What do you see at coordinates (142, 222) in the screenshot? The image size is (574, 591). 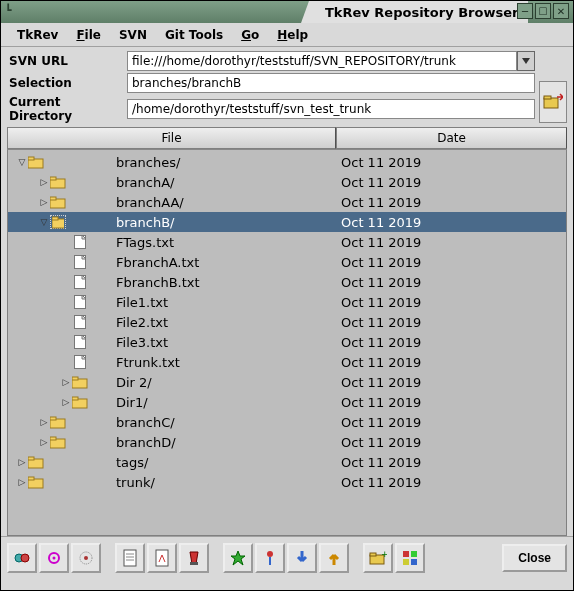 I see `tree-item-name: branchB/` at bounding box center [142, 222].